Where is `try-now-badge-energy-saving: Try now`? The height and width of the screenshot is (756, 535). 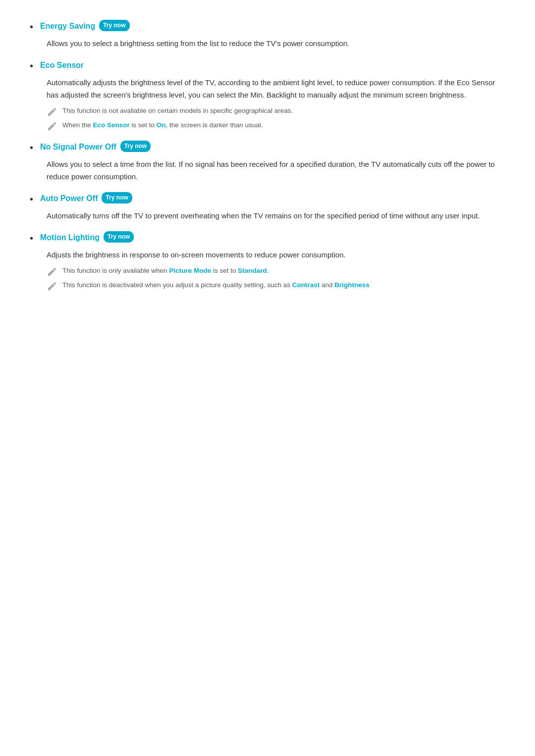 try-now-badge-energy-saving: Try now is located at coordinates (114, 26).